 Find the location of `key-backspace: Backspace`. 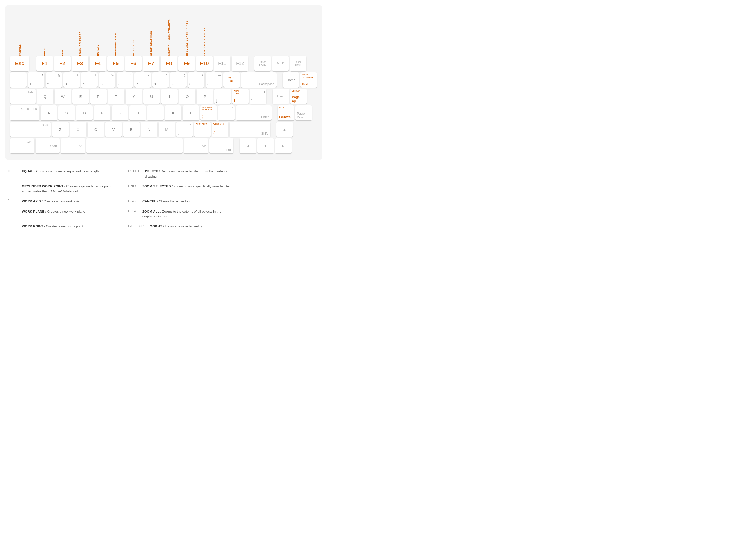

key-backspace: Backspace is located at coordinates (259, 80).